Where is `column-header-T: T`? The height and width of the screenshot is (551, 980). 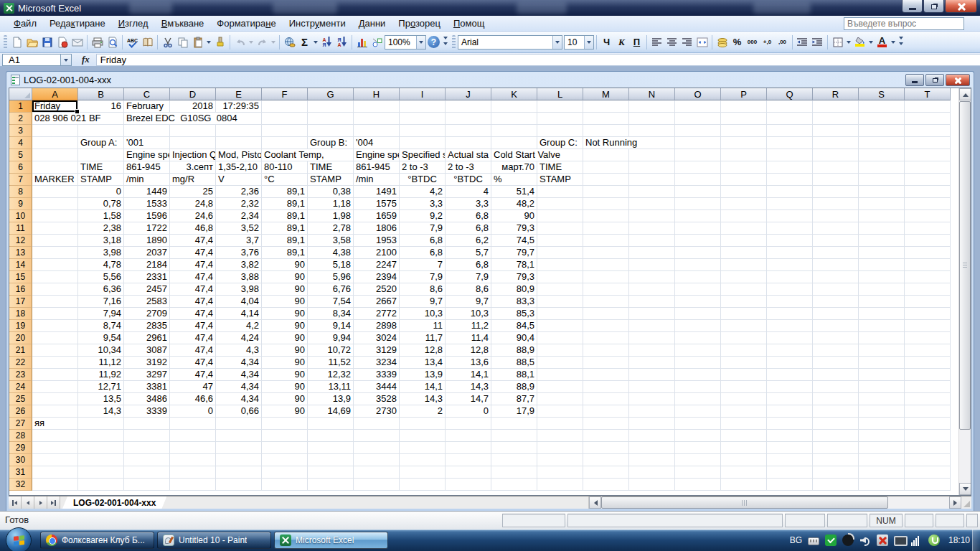 column-header-T: T is located at coordinates (928, 95).